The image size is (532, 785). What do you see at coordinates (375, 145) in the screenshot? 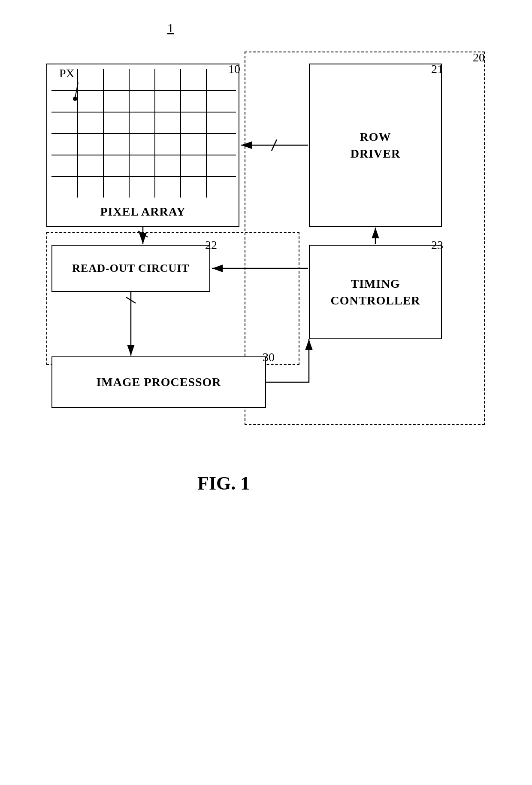
I see `row-driver-box: ROW DRIVER` at bounding box center [375, 145].